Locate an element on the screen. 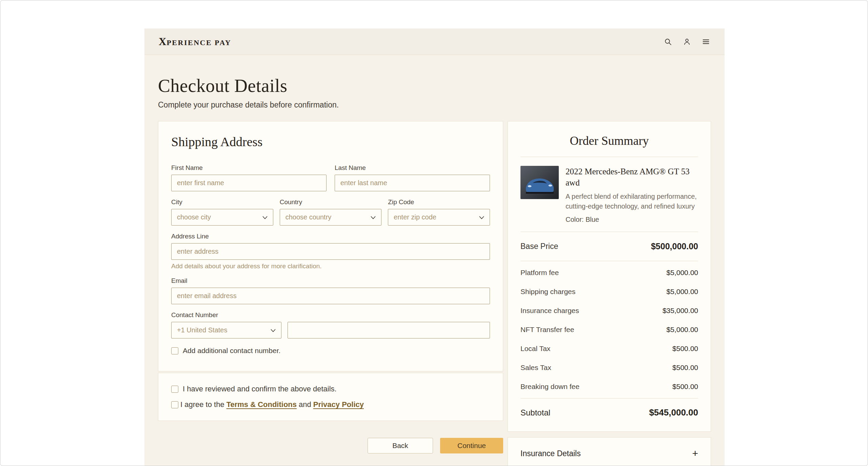 This screenshot has height=466, width=868. location-row: City choose city Country is located at coordinates (331, 216).